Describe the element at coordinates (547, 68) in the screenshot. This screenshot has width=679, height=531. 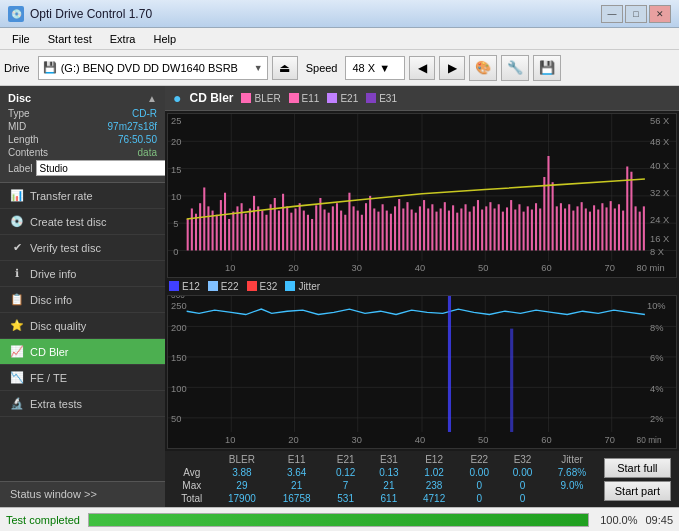
I see `toolbar-save-button: 💾` at that location.